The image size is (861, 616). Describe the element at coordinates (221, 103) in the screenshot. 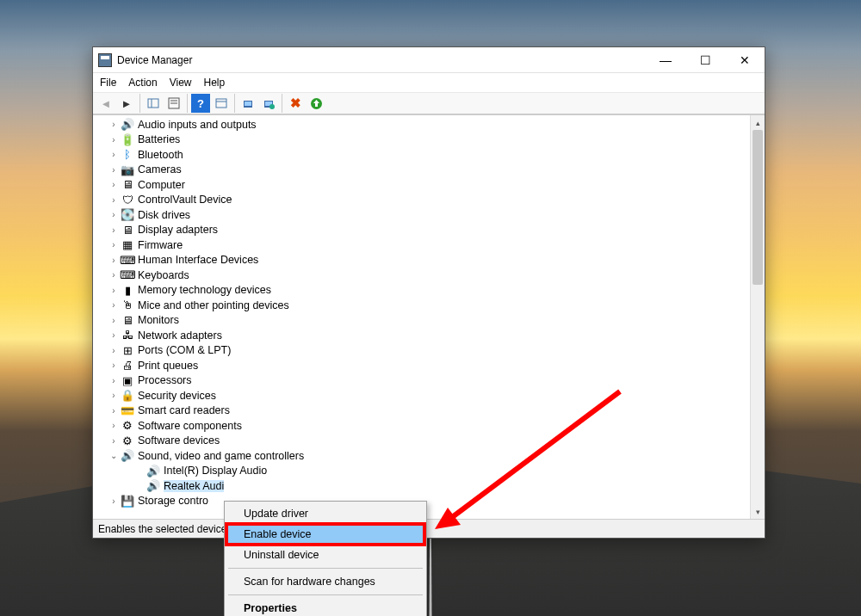

I see `scan-button` at that location.